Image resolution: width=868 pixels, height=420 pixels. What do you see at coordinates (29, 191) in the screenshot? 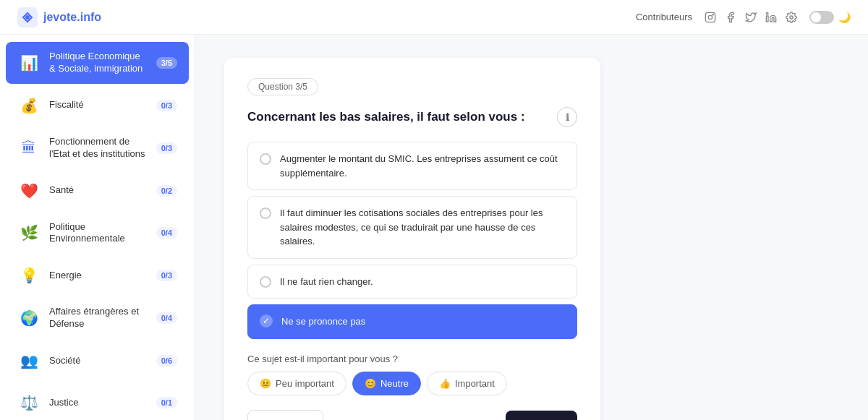
I see `sidebar-icon-sante: ❤️` at bounding box center [29, 191].